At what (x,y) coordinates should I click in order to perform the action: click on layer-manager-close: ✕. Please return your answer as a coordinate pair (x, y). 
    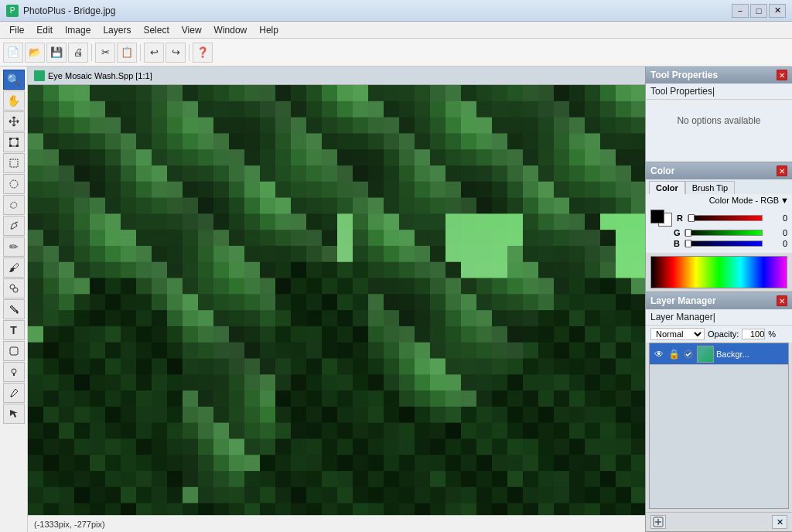
    Looking at the image, I should click on (782, 301).